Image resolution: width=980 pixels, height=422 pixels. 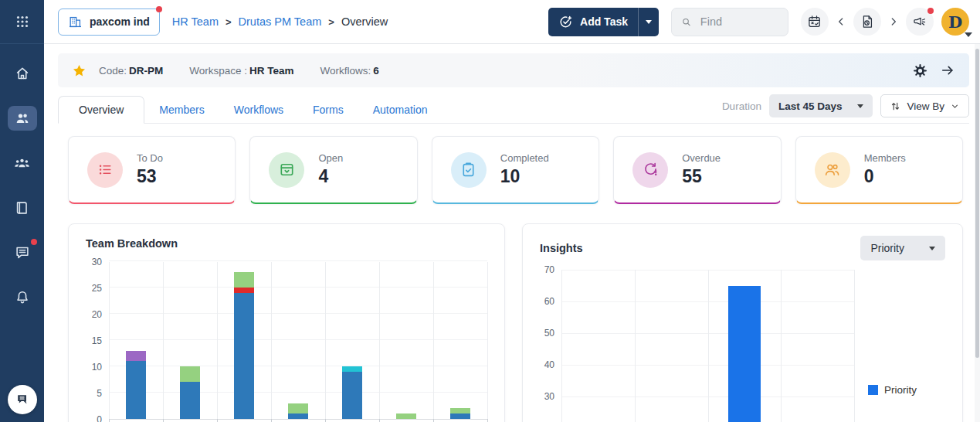 What do you see at coordinates (604, 22) in the screenshot?
I see `add-task-split-button: Add Task` at bounding box center [604, 22].